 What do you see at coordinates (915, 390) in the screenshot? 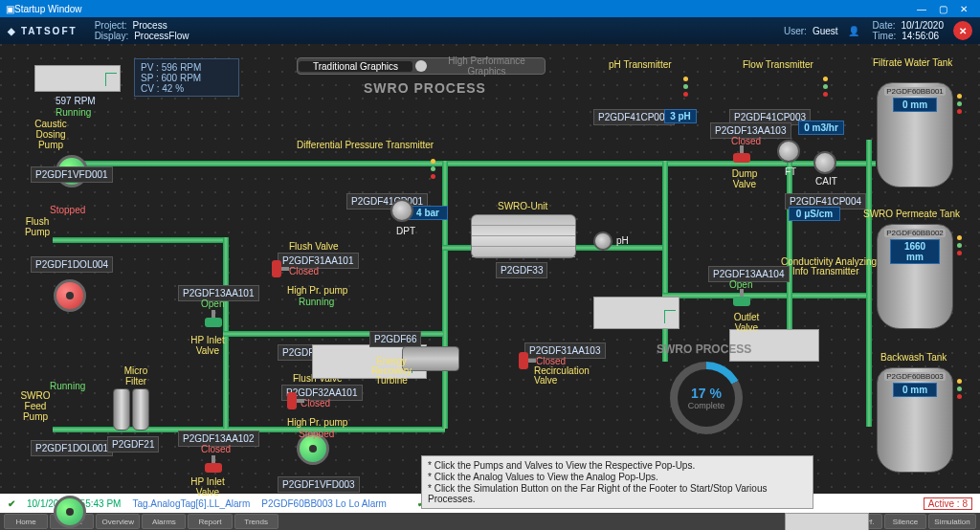
I see `tank3-value: 0 mm` at bounding box center [915, 390].